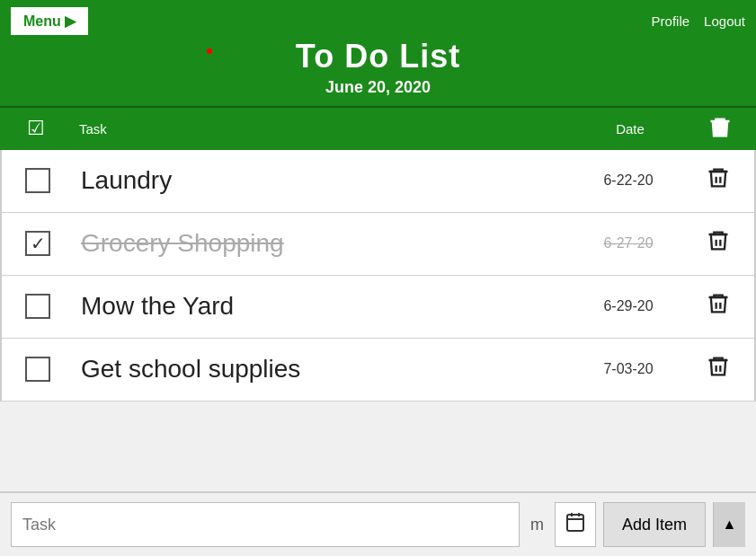  What do you see at coordinates (654, 525) in the screenshot?
I see `add-item-label: Add Item` at bounding box center [654, 525].